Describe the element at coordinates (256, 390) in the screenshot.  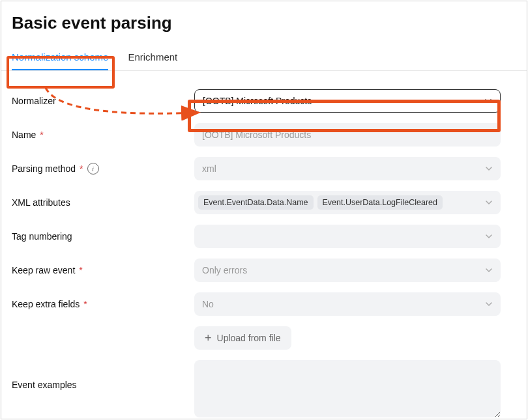
I see `row-event-examples: Event examples` at that location.